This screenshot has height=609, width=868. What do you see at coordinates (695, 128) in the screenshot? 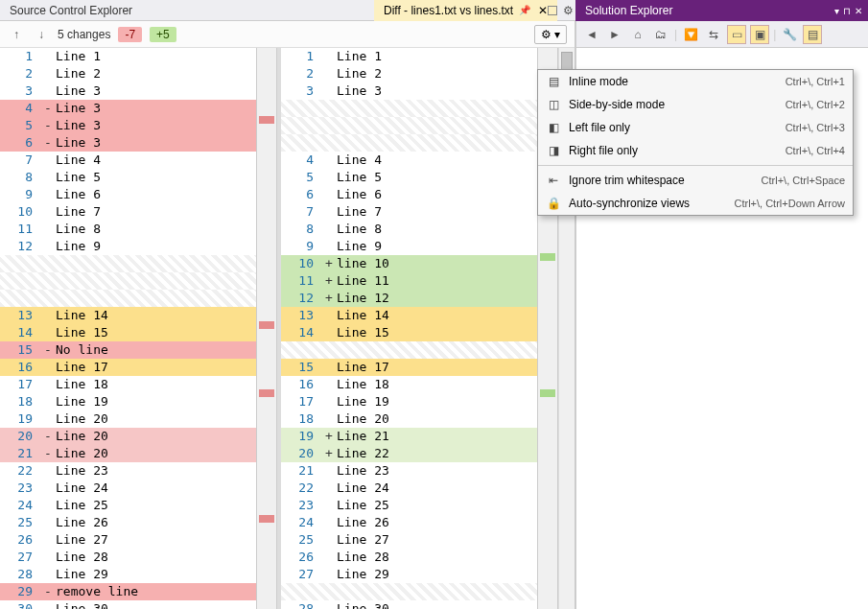
I see `menu-item: ◧Left file onlyCtrl+\, Ctrl+3` at bounding box center [695, 128].